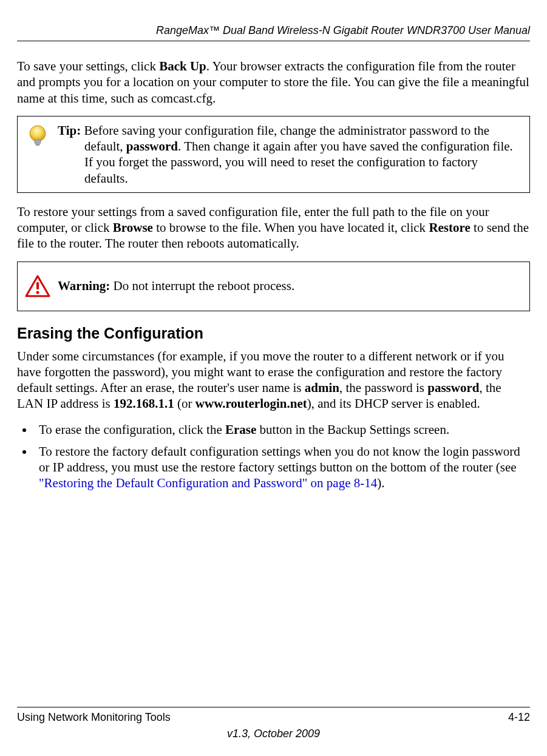 Image resolution: width=547 pixels, height=756 pixels. What do you see at coordinates (133, 228) in the screenshot?
I see `bold-browse: Browse` at bounding box center [133, 228].